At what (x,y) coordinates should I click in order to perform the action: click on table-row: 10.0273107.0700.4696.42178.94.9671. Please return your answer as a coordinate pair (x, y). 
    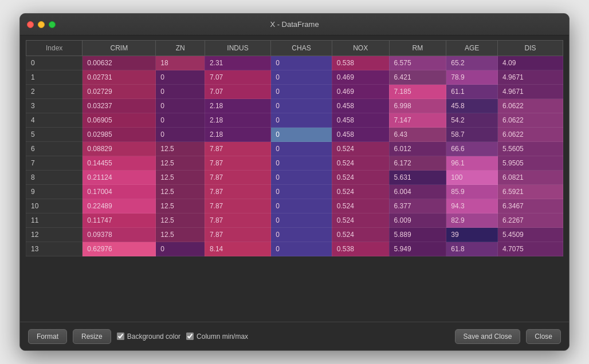
    Looking at the image, I should click on (294, 78).